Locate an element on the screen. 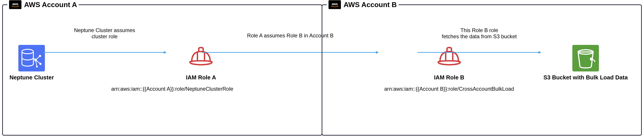  iam-b-label: IAM Role B is located at coordinates (449, 78).